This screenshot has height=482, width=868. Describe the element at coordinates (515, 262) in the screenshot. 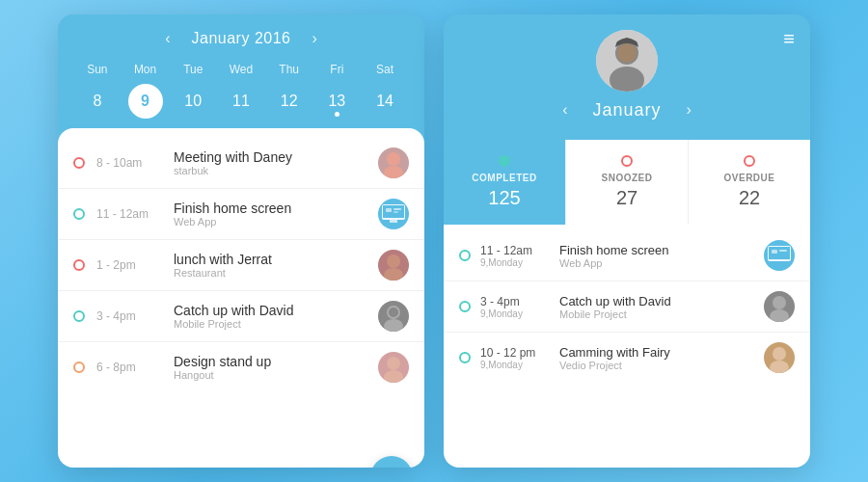

I see `right-date-1: 9,Monday` at that location.